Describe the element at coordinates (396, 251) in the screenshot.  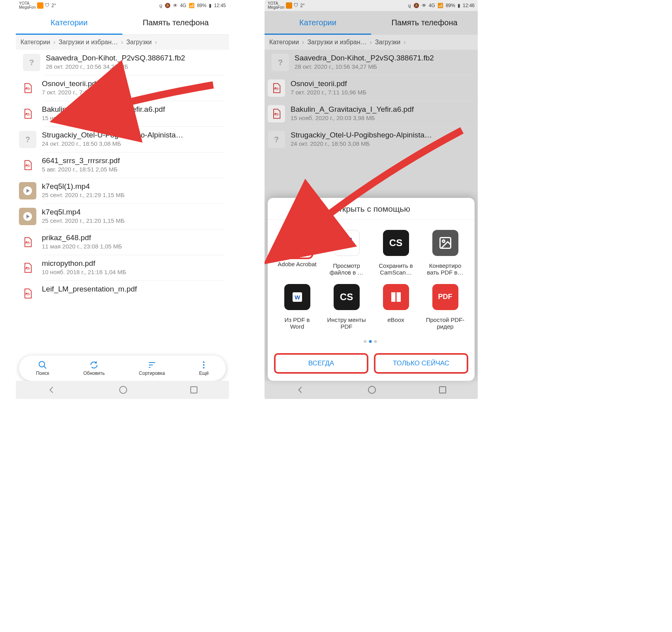
I see `app-cs: CS Сохранить в CamScan…` at that location.